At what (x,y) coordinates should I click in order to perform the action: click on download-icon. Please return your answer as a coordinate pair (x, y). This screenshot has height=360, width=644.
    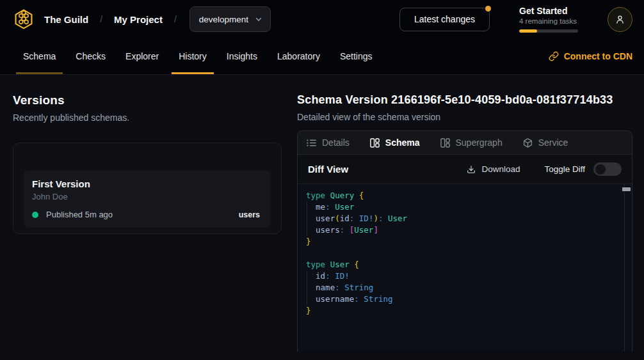
    Looking at the image, I should click on (471, 169).